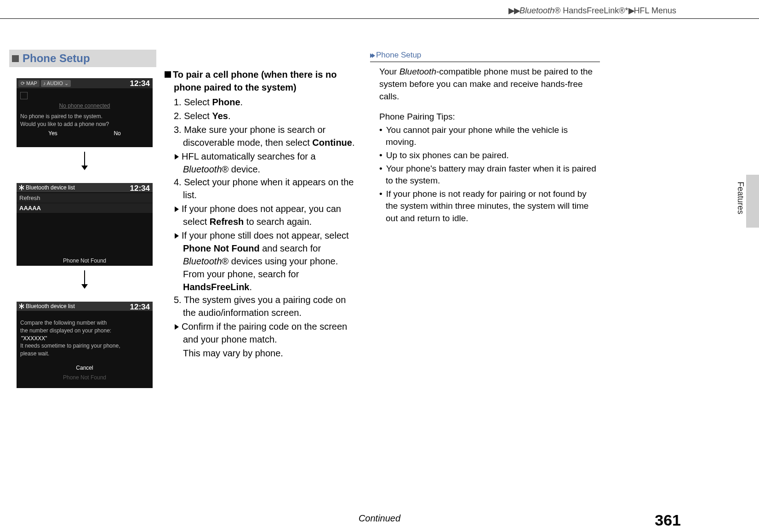  I want to click on tip-item: Your phone's battery may drain faster wh…, so click(490, 175).